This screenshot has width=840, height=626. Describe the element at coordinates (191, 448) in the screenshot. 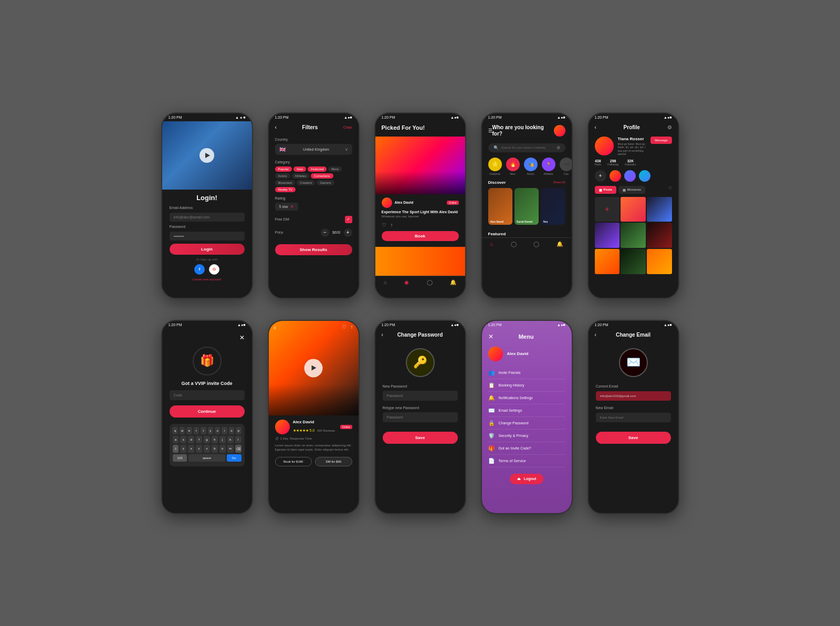

I see `key-x: x` at that location.